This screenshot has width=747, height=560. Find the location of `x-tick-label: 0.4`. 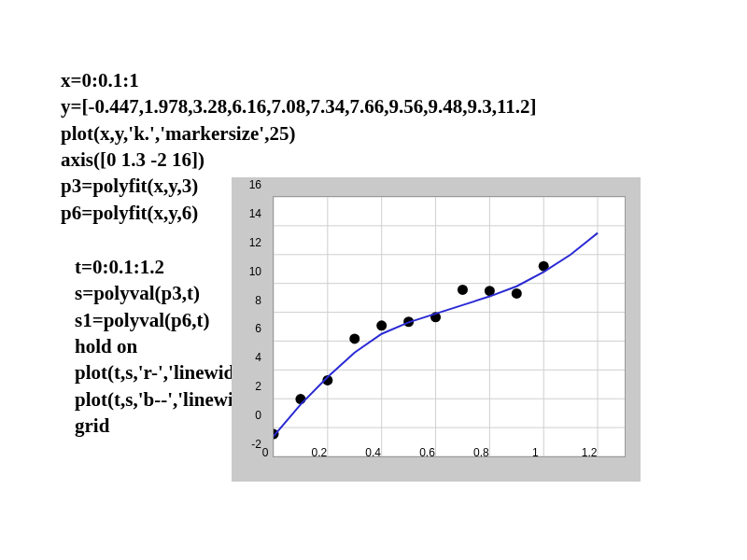

x-tick-label: 0.4 is located at coordinates (374, 453).